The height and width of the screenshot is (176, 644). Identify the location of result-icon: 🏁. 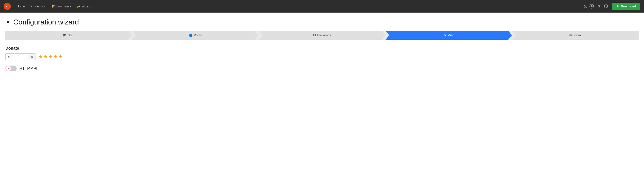
(570, 35).